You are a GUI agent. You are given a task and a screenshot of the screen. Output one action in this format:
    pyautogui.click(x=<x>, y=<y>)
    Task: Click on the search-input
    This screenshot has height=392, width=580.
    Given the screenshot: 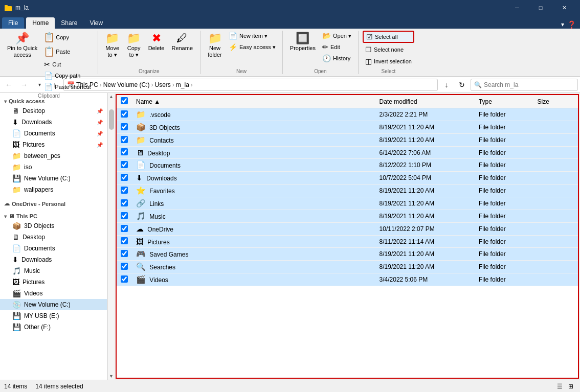 What is the action you would take?
    pyautogui.click(x=529, y=85)
    